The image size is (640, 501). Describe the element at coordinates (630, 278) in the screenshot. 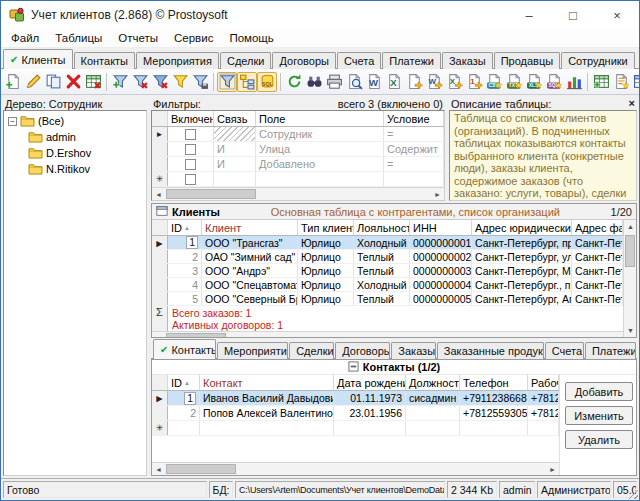

I see `clients-vertical-scrollbar: ▲ ▼` at that location.